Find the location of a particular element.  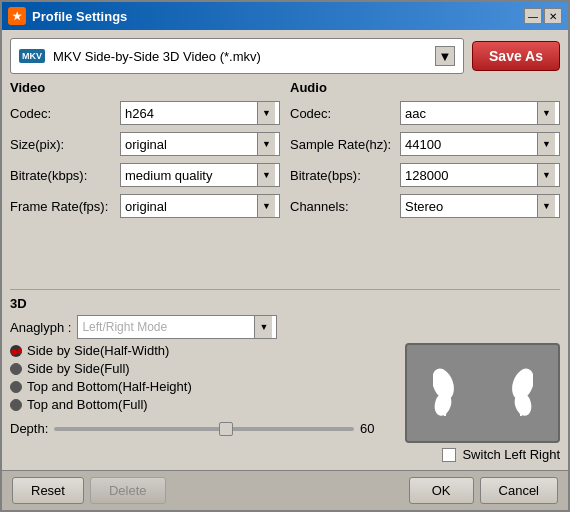

window-controls: — ✕ is located at coordinates (543, 16).